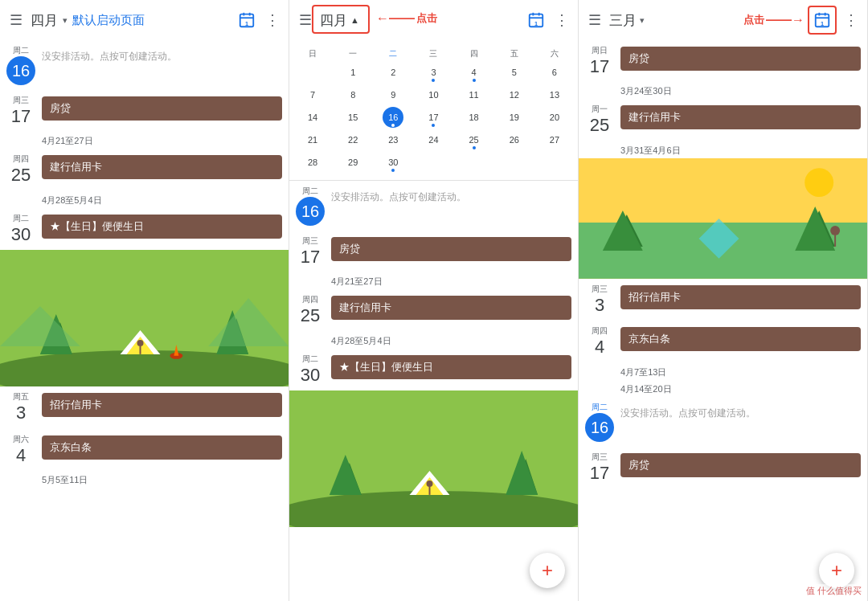 The height and width of the screenshot is (601, 868). Describe the element at coordinates (600, 125) in the screenshot. I see `p3-day-num-mar25: 25` at that location.